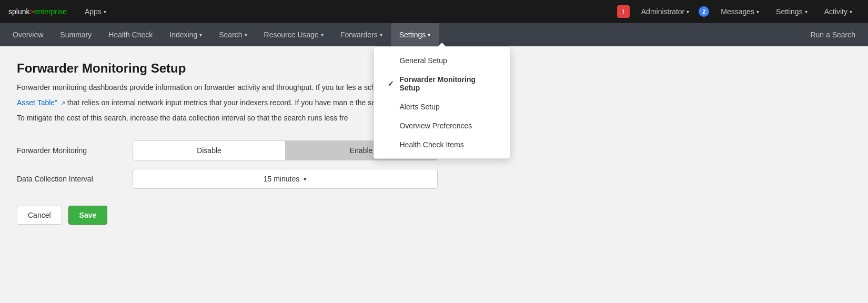  I want to click on indexing-chevron-icon: ▾, so click(201, 35).